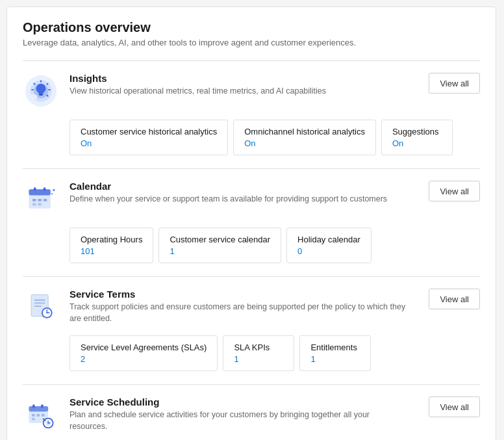  I want to click on card-cs-historical-analytics-label: Customer service historical analytics, so click(149, 131).